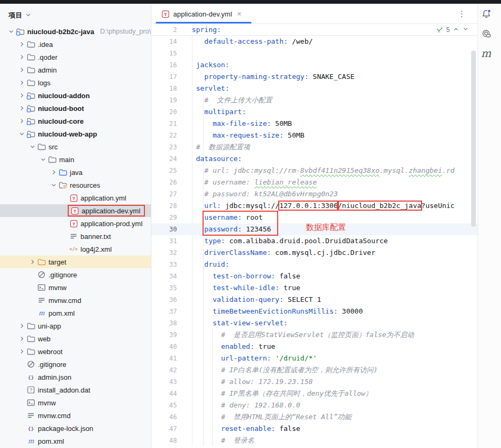 Image resolution: width=501 pixels, height=448 pixels. I want to click on code-line-45: 45 # deny: 192.168.0.0, so click(314, 405).